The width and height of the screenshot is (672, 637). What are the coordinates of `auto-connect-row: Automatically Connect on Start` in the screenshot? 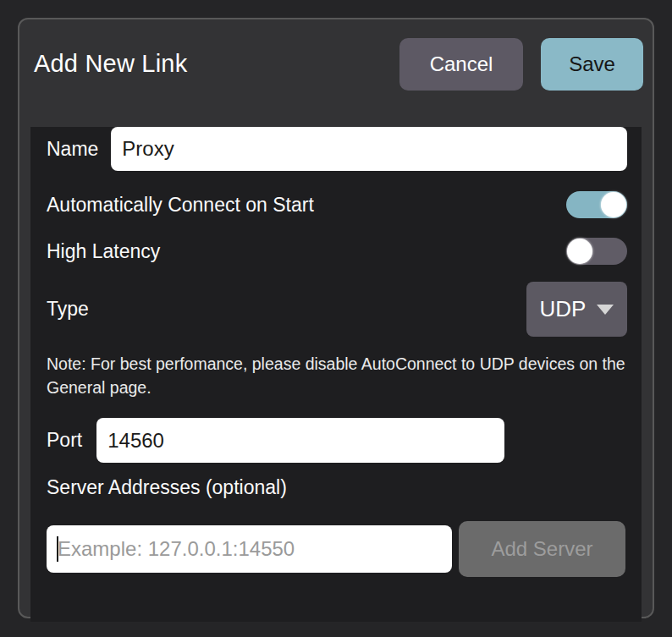 It's located at (337, 205).